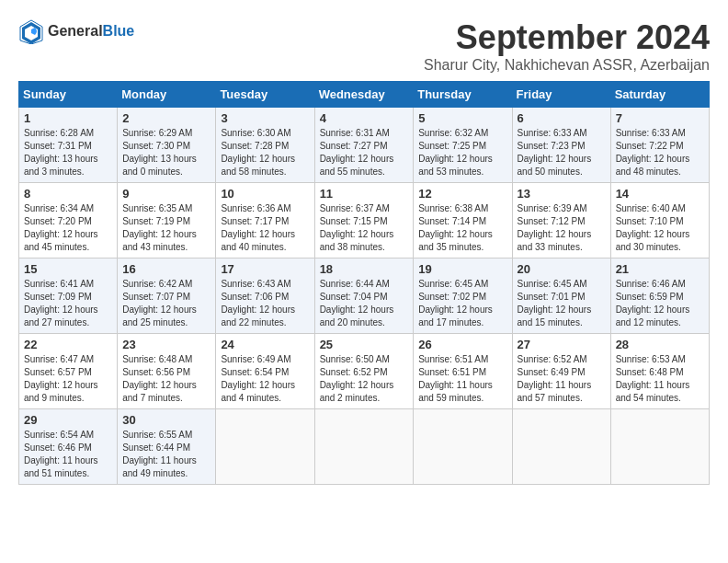 The width and height of the screenshot is (728, 563). I want to click on header-thursday: Thursday, so click(463, 95).